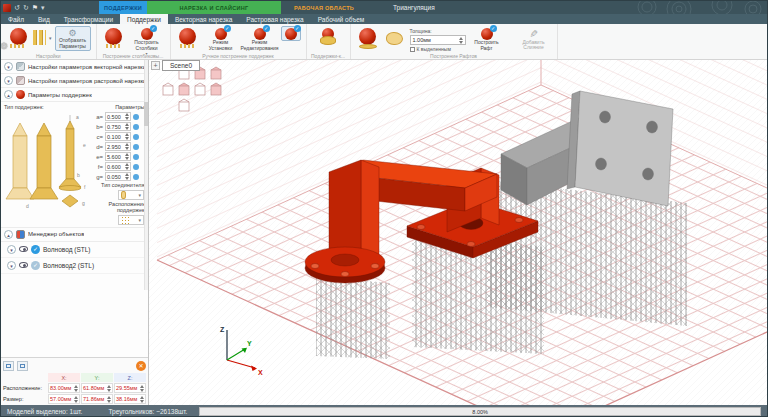  I want to click on position-y-input: 61.80мм, so click(97, 388).